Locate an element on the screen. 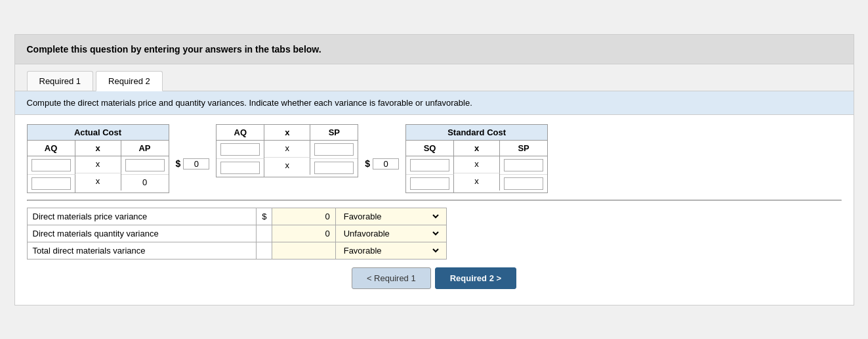  variance-total-label: Total direct materials variance is located at coordinates (142, 250).